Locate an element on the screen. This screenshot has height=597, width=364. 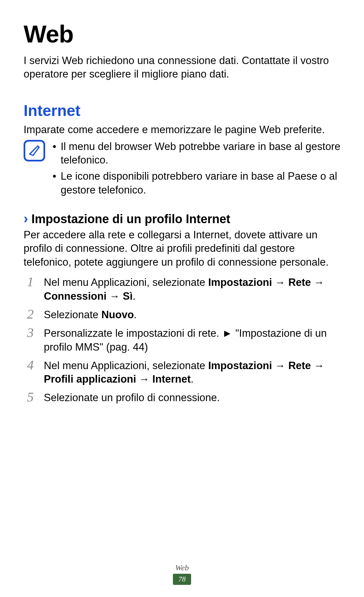
step-text: Selezionate Nuovo. is located at coordinates (192, 315).